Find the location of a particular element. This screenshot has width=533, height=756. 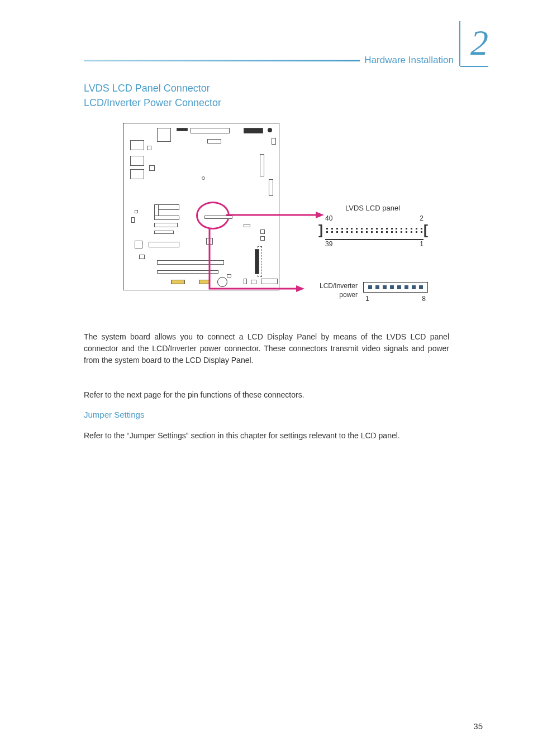

lcdinv-label: LCD/Inverter power is located at coordinates (330, 290).